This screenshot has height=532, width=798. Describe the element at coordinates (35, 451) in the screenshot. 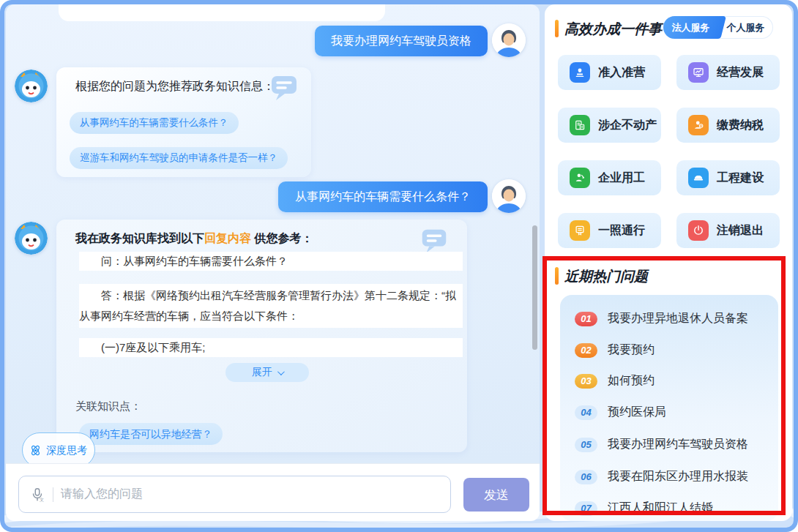

I see `atom-icon` at that location.